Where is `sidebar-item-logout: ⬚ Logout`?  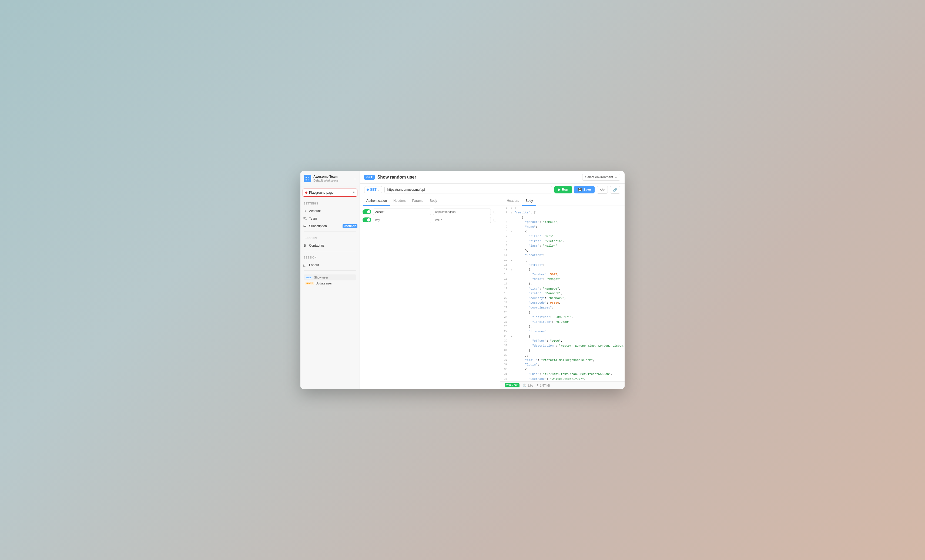
sidebar-item-logout: ⬚ Logout is located at coordinates (330, 265).